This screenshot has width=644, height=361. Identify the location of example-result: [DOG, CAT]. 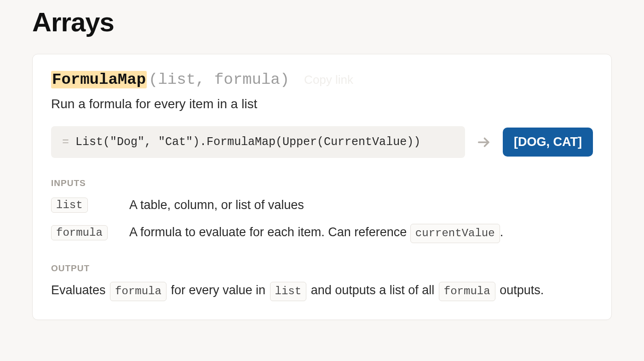
(548, 142).